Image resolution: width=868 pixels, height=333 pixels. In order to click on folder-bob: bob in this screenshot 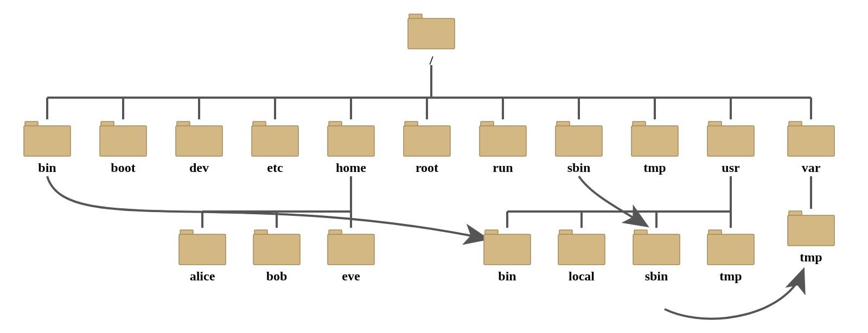, I will do `click(277, 256)`.